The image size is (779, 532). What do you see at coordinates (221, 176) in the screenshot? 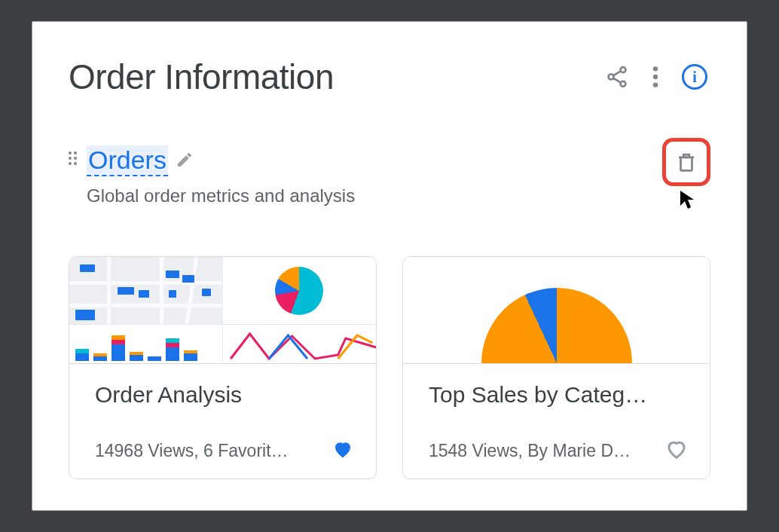
I see `section-title-block: Orders Global order metrics and analysis` at bounding box center [221, 176].